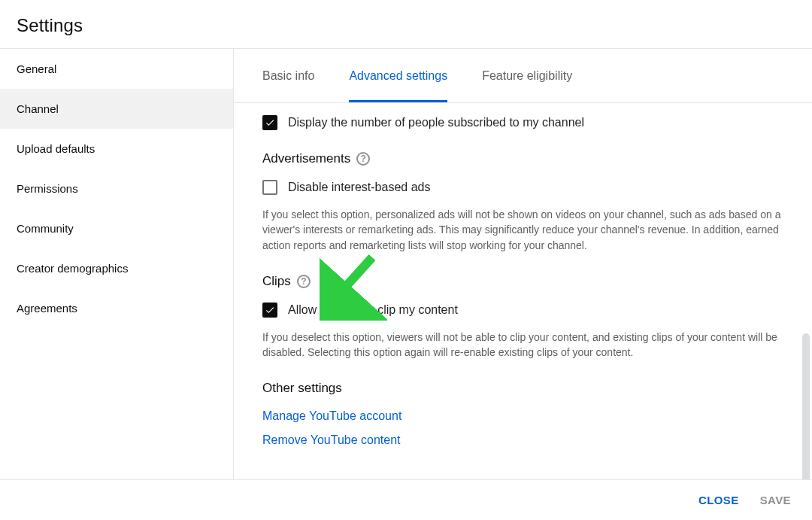 The width and height of the screenshot is (812, 520). What do you see at coordinates (117, 108) in the screenshot?
I see `sidebar-item-channel: Channel` at bounding box center [117, 108].